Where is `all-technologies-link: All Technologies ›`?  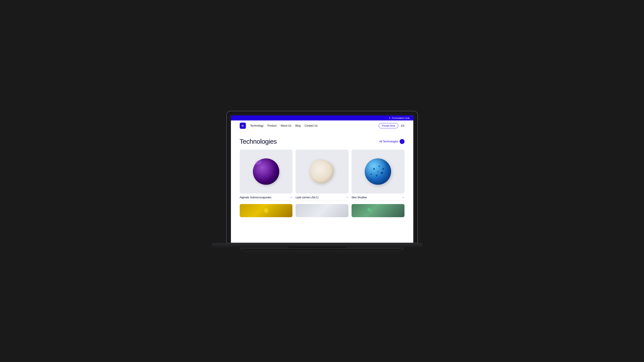
all-technologies-link: All Technologies › is located at coordinates (392, 141).